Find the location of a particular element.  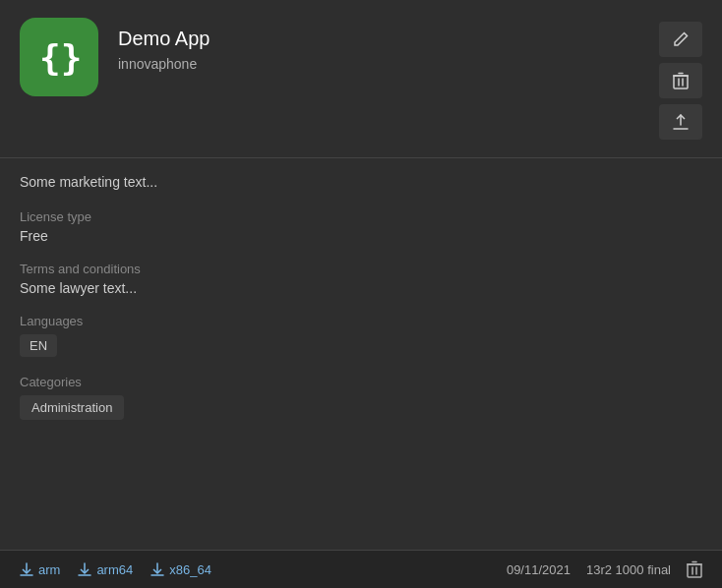

terms-value: Some lawyer text... is located at coordinates (361, 288).